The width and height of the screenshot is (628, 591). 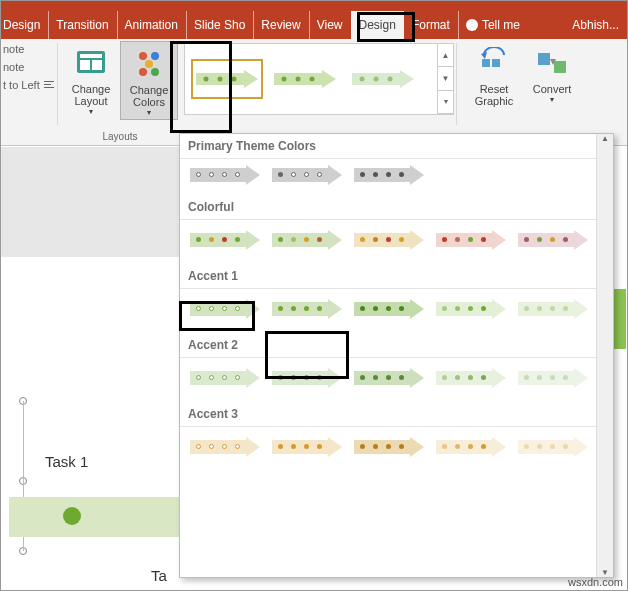 I want to click on tab-tellme: Tell me, so click(x=493, y=25).